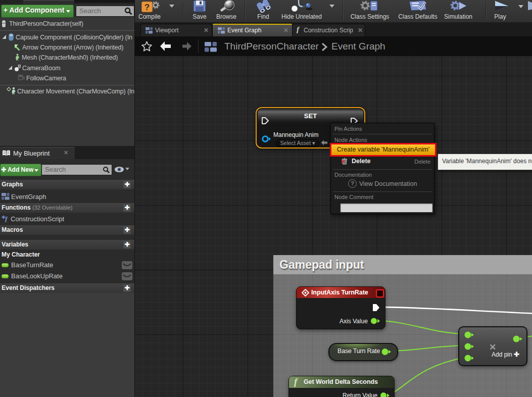  What do you see at coordinates (7, 219) in the screenshot?
I see `svg-text: f` at bounding box center [7, 219].